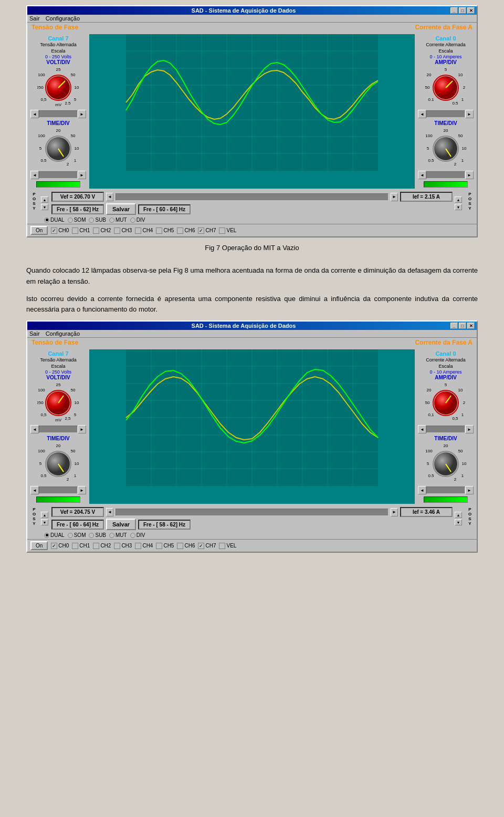 The height and width of the screenshot is (817, 504). I want to click on mode-div-2: DIV, so click(138, 535).